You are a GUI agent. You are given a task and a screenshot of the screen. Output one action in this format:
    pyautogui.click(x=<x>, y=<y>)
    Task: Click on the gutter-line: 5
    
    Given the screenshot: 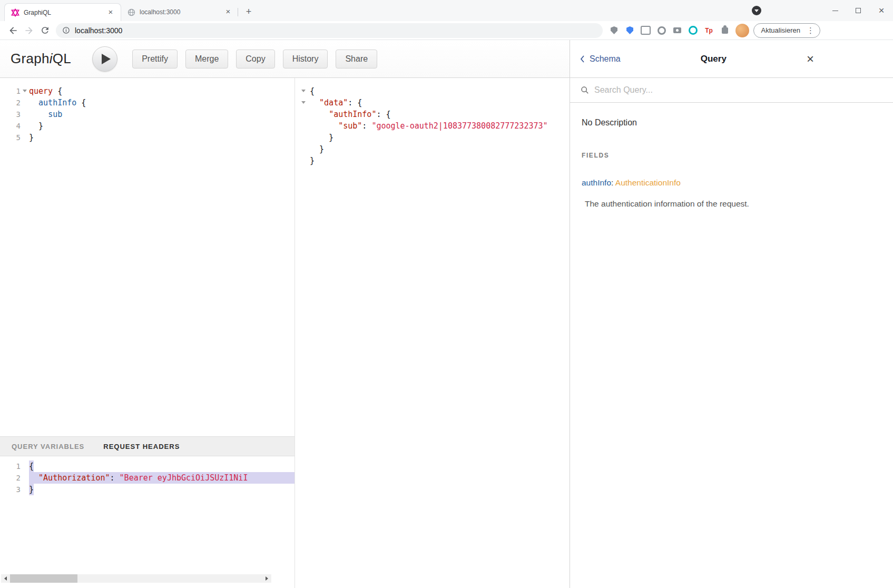 What is the action you would take?
    pyautogui.click(x=15, y=138)
    